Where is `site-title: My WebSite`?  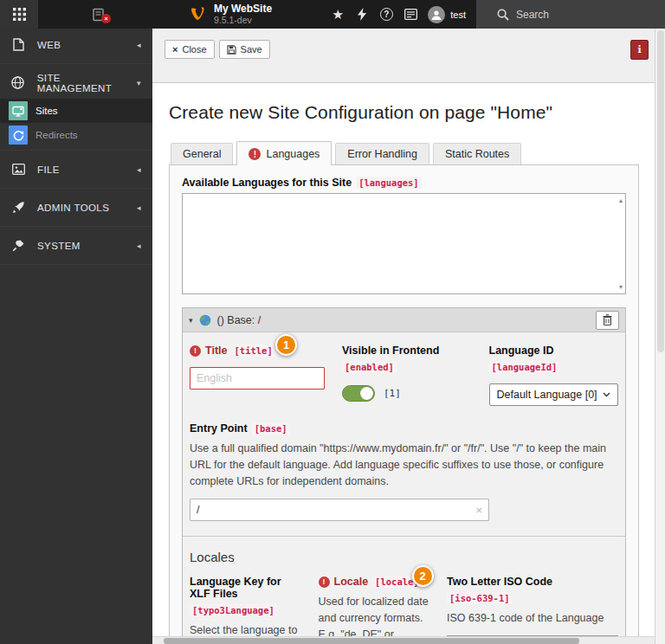 site-title: My WebSite is located at coordinates (242, 10).